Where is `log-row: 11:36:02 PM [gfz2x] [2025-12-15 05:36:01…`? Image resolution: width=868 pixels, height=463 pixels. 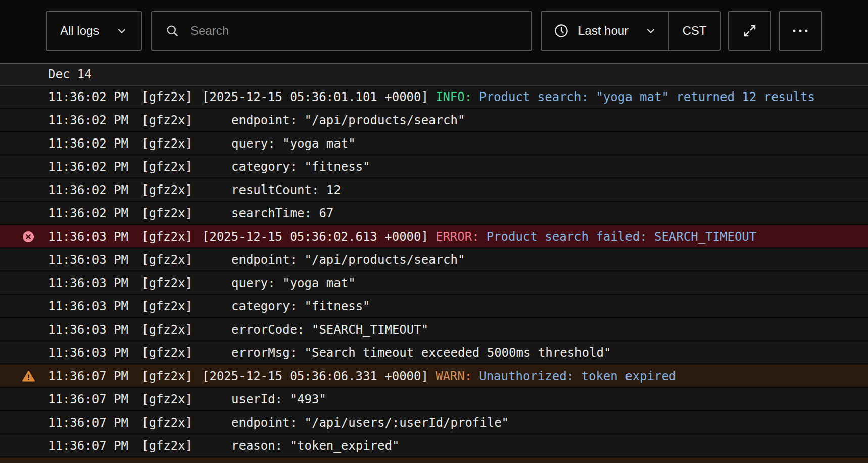 log-row: 11:36:02 PM [gfz2x] [2025-12-15 05:36:01… is located at coordinates (434, 97).